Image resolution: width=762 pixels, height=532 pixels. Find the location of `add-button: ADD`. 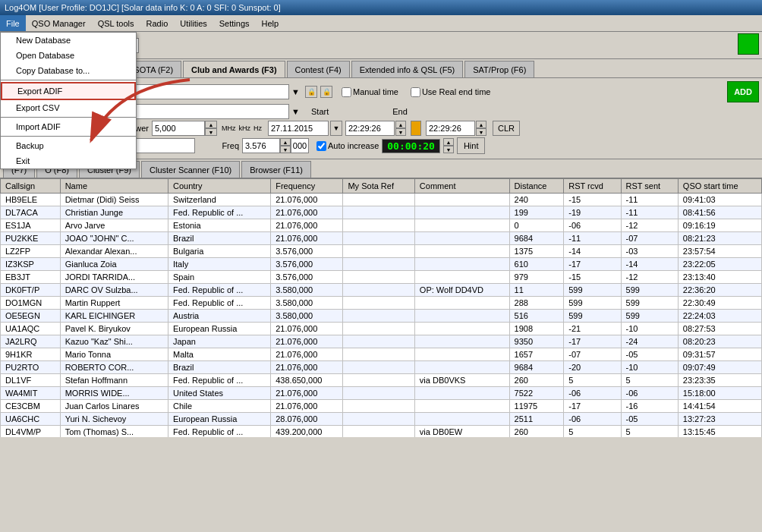

add-button: ADD is located at coordinates (743, 92).